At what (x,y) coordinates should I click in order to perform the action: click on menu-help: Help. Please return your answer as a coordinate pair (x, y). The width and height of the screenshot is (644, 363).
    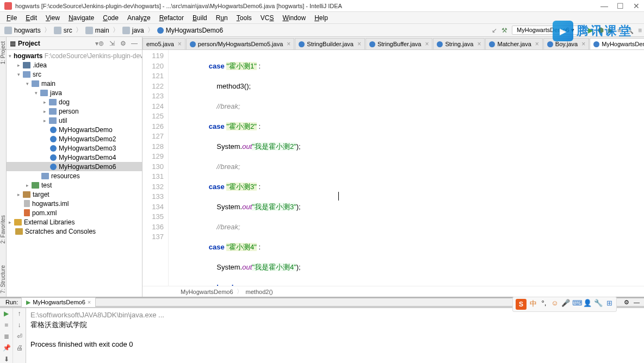
    Looking at the image, I should click on (321, 18).